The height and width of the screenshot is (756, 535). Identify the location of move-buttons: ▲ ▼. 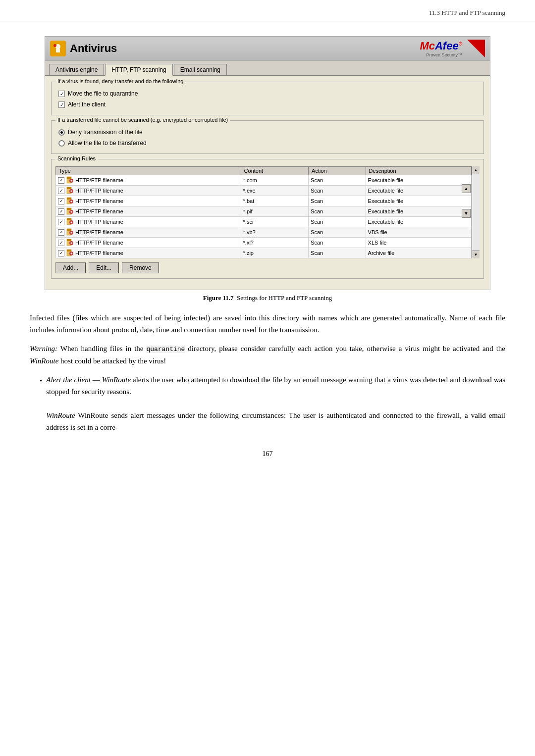
(466, 201).